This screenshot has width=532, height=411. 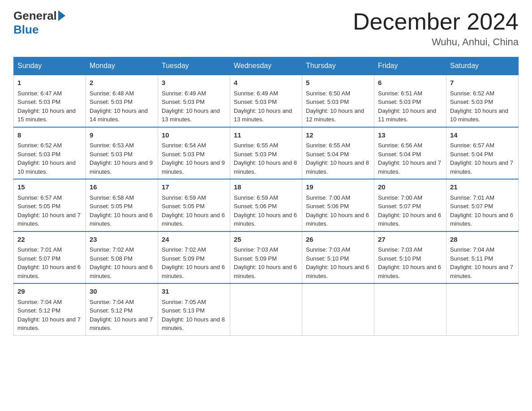 I want to click on table-row: 19 Sunrise: 7:00 AM Sunset: 5:06 PM Dayl…, so click(x=339, y=205).